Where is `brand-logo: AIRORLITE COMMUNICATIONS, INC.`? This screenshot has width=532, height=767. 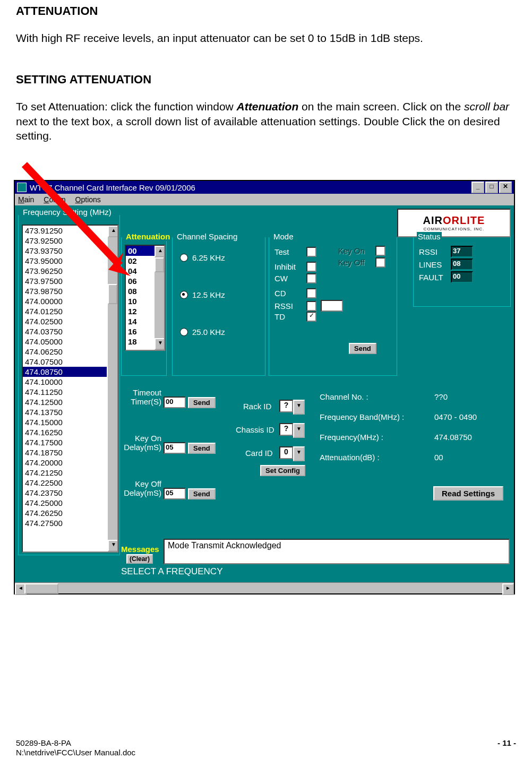
brand-logo: AIRORLITE COMMUNICATIONS, INC. is located at coordinates (454, 223).